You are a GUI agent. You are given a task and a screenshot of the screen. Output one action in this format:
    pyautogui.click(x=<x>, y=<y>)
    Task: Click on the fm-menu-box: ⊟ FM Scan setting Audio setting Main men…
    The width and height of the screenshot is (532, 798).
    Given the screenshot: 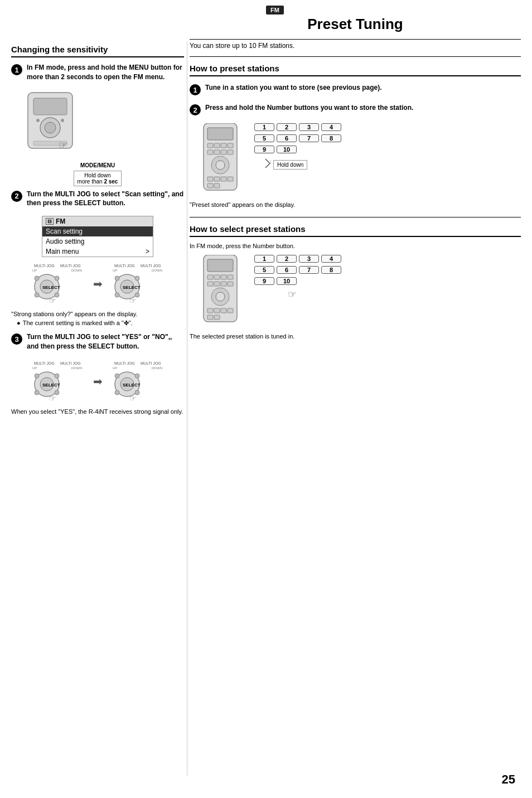 What is the action you would take?
    pyautogui.click(x=98, y=236)
    